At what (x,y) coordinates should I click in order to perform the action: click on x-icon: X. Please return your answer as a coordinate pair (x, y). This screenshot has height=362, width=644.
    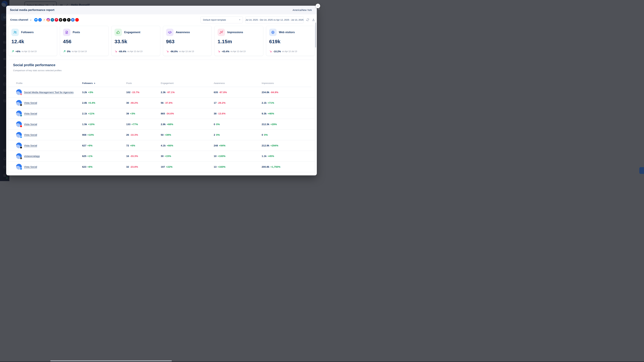
    Looking at the image, I should click on (69, 20).